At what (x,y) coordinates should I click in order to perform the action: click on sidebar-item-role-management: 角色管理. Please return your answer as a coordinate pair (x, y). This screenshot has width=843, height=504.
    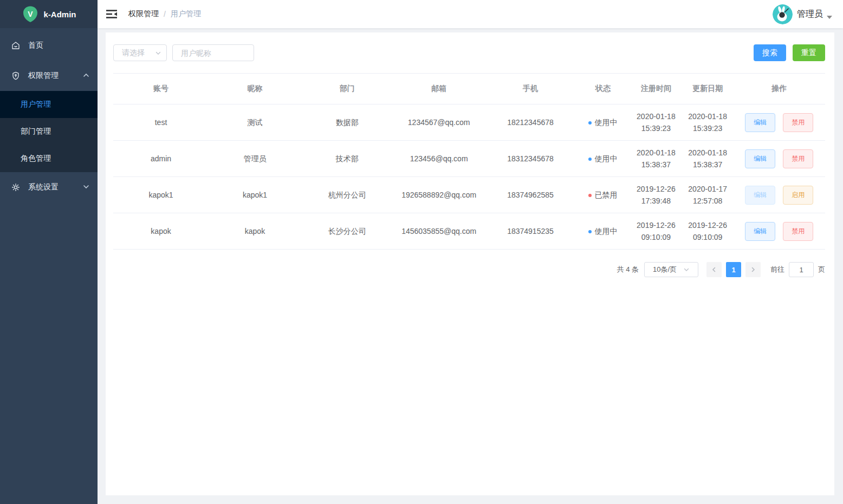
    Looking at the image, I should click on (49, 159).